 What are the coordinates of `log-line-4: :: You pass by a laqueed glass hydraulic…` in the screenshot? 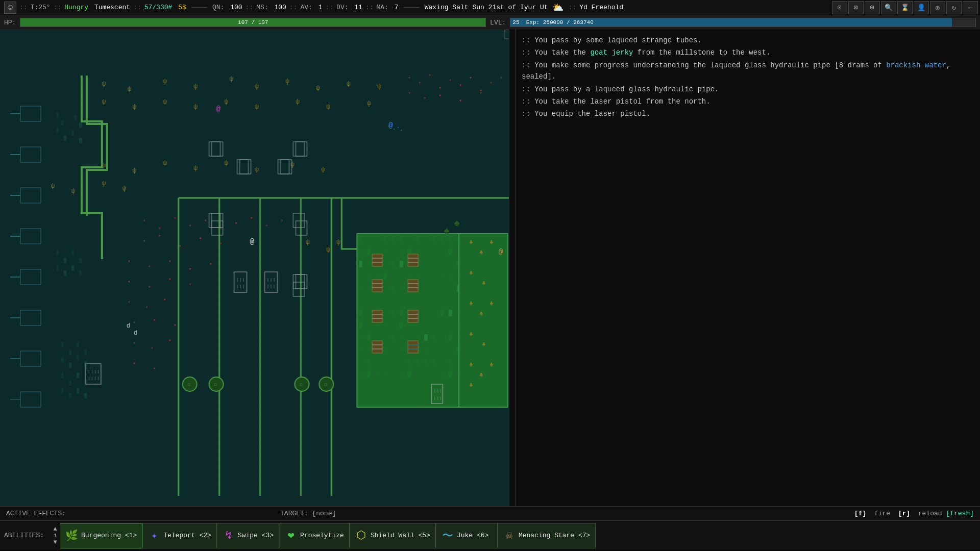 It's located at (748, 89).